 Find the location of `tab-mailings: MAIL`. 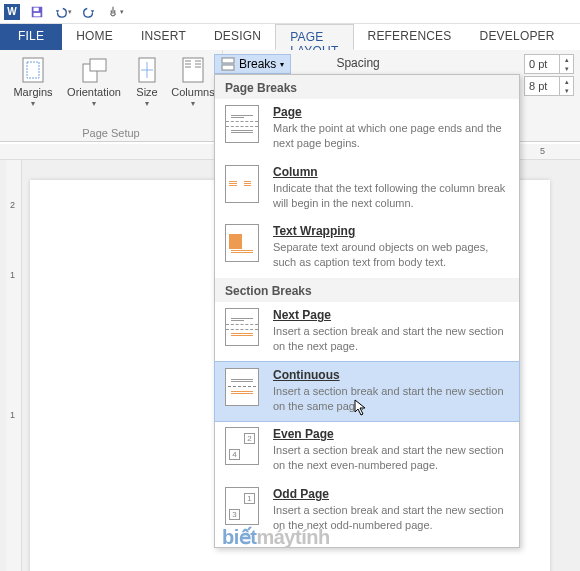

tab-mailings: MAIL is located at coordinates (574, 37).